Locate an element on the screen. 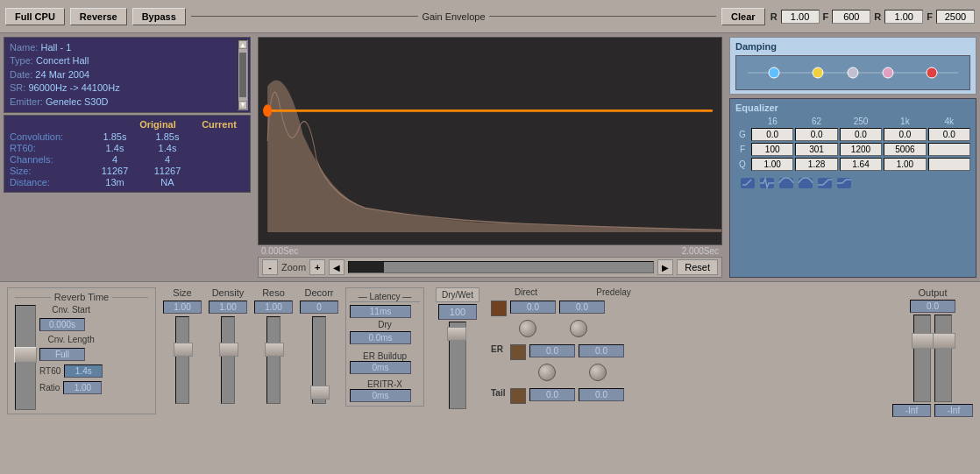 The height and width of the screenshot is (474, 980). zoom-plus-button: + is located at coordinates (317, 267).